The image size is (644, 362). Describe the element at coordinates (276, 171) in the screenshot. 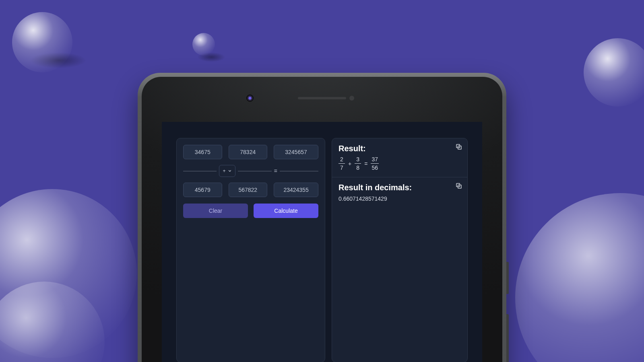

I see `equals-sign: =` at that location.